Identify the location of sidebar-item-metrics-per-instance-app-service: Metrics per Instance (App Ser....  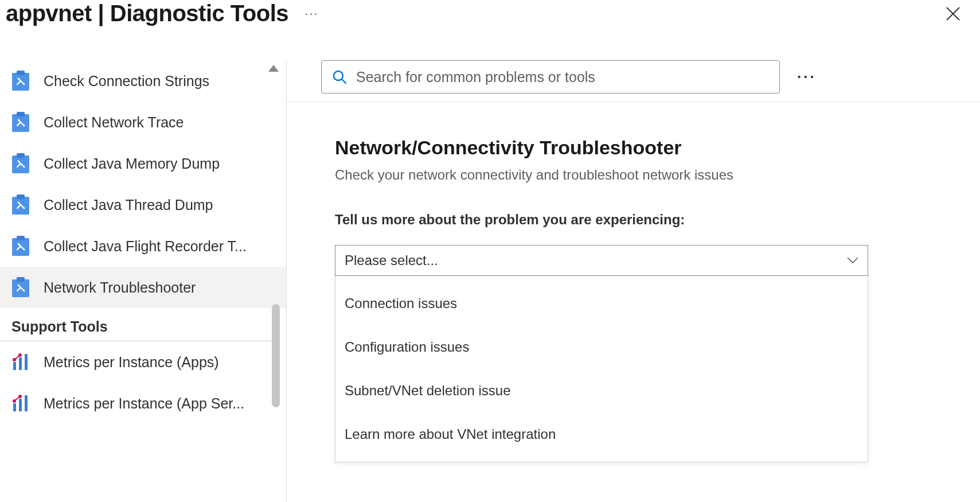
(143, 403).